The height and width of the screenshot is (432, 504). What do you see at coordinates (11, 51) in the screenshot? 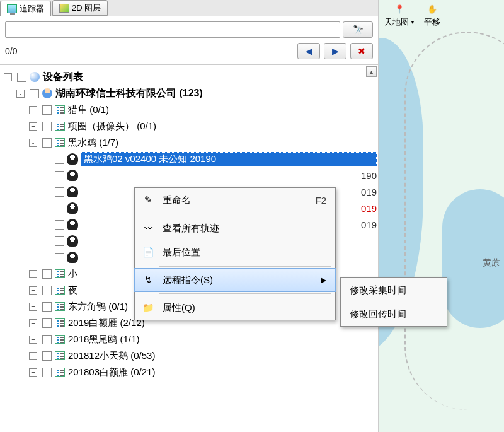
I see `nav-count: 0/0` at bounding box center [11, 51].